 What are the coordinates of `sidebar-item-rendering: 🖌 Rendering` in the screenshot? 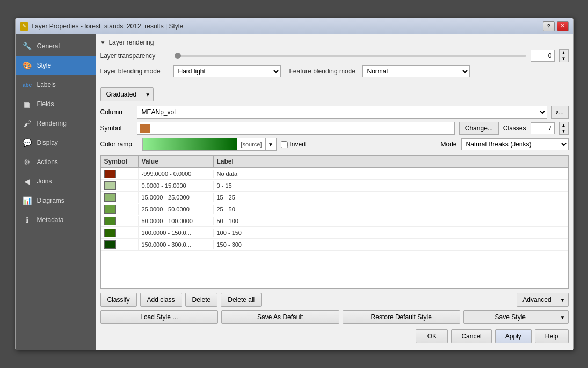 It's located at (56, 123).